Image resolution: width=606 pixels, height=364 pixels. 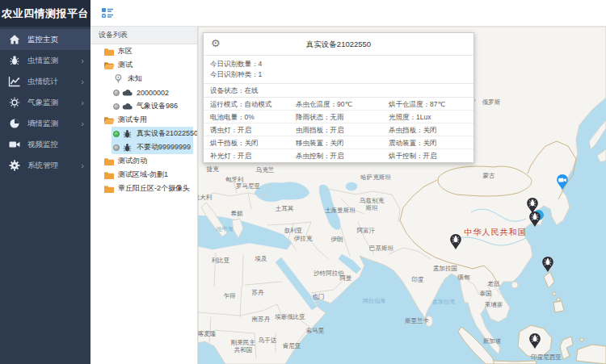 I want to click on tree-folder-item: 测试区域-勿删1, so click(x=144, y=174).